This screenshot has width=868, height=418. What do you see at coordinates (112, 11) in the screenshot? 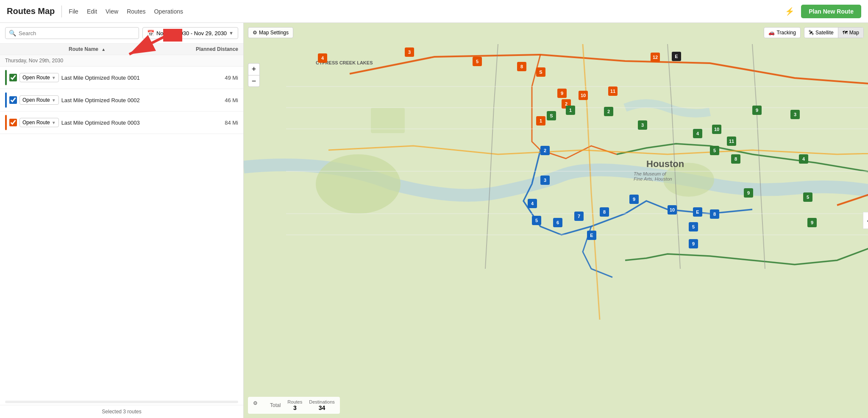
I see `nav-view: View` at bounding box center [112, 11].